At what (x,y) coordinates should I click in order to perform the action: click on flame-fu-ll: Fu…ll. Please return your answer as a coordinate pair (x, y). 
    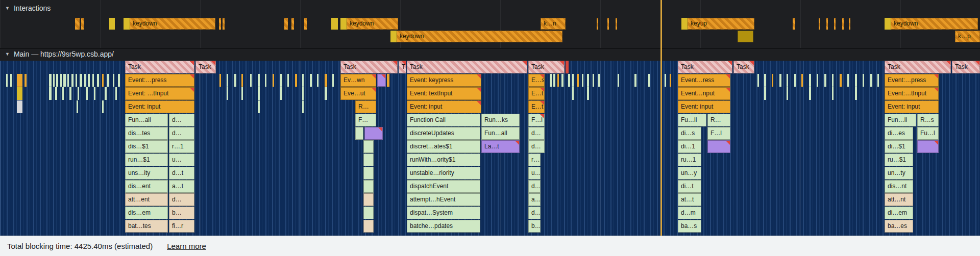
    Looking at the image, I should click on (692, 120).